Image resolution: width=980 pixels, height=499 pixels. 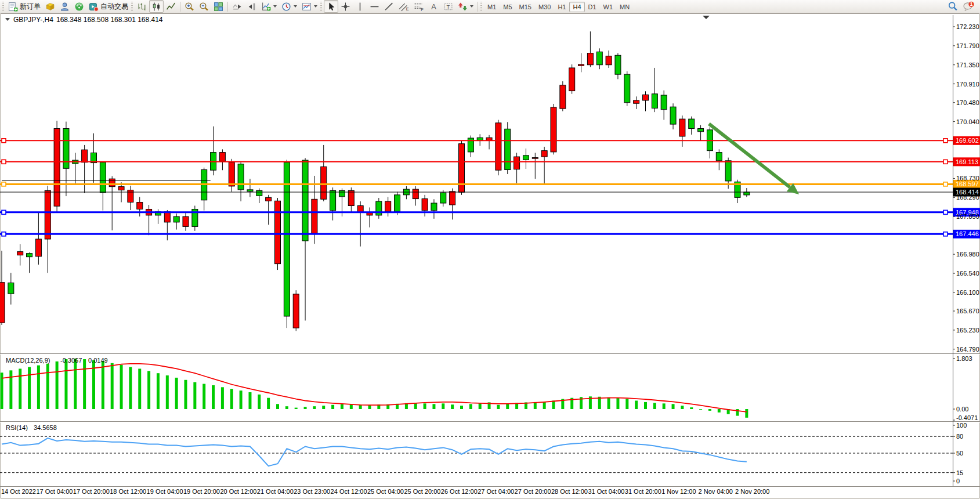 I want to click on axis-tick-label: 168.730, so click(x=968, y=178).